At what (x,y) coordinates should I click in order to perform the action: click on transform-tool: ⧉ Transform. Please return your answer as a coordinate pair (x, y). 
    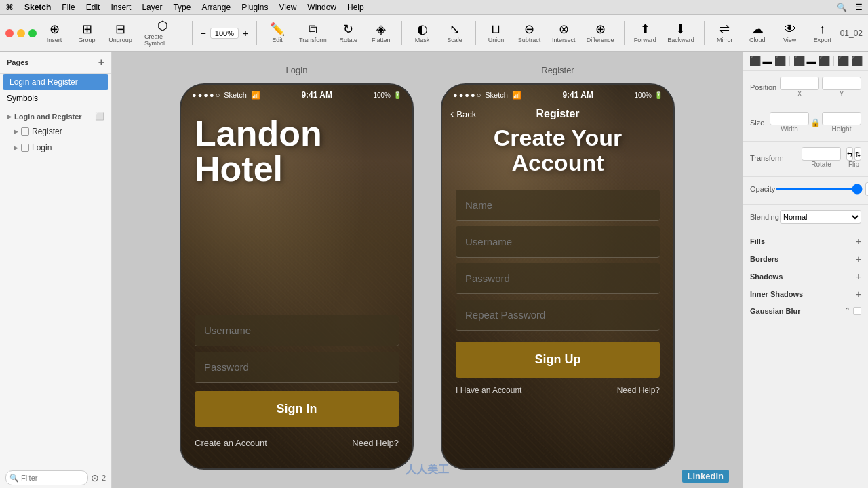
    Looking at the image, I should click on (313, 33).